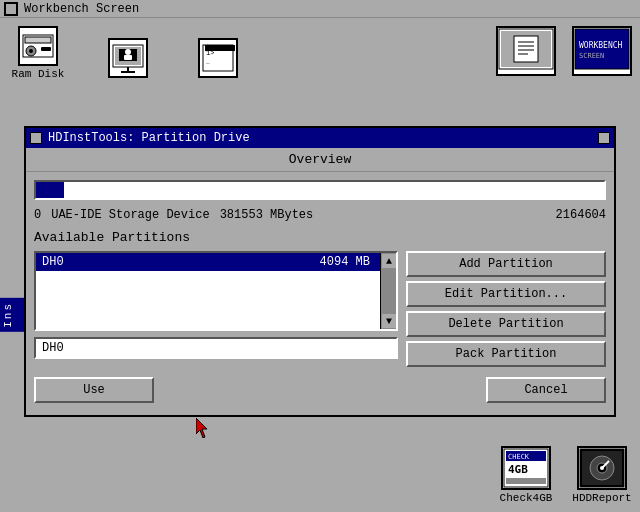 The width and height of the screenshot is (640, 512). I want to click on hddreport-svg, so click(602, 468).